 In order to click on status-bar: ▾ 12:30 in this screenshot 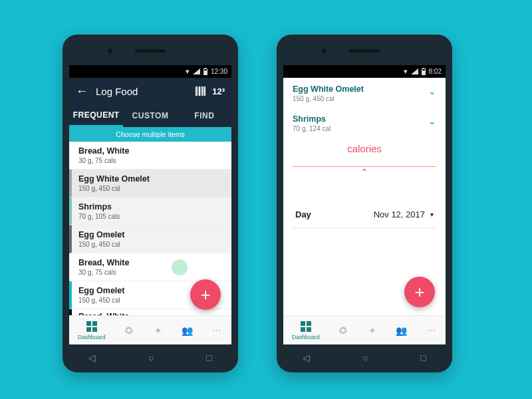, I will do `click(150, 72)`.